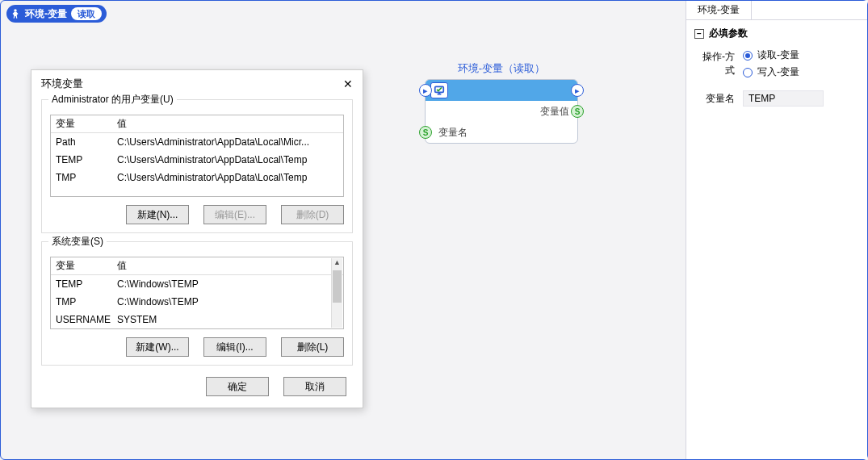 This screenshot has width=868, height=460. What do you see at coordinates (699, 34) in the screenshot?
I see `collapse-icon: −` at bounding box center [699, 34].